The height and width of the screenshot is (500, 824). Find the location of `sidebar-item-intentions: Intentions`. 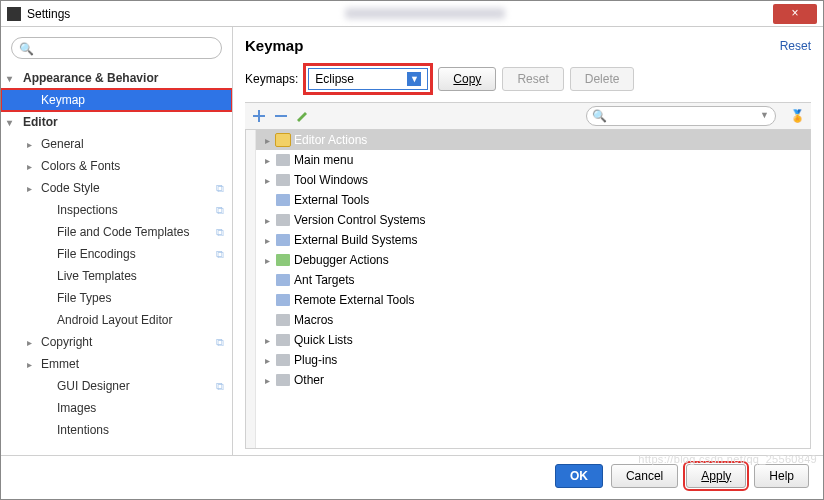

sidebar-item-intentions: Intentions is located at coordinates (116, 430).